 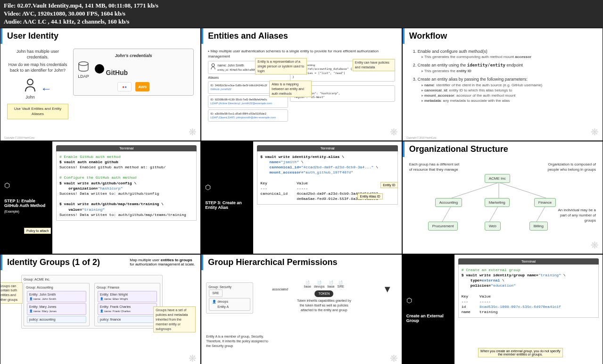 I want to click on wf-item3b: canonical_id: entity ID to which this al…, so click(x=509, y=91).